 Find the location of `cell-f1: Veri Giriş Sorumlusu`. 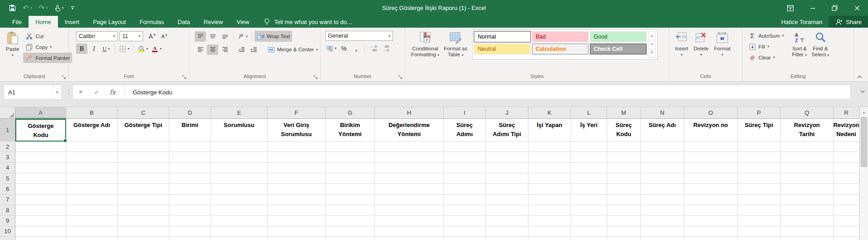

cell-f1: Veri Giriş Sorumlusu is located at coordinates (297, 130).